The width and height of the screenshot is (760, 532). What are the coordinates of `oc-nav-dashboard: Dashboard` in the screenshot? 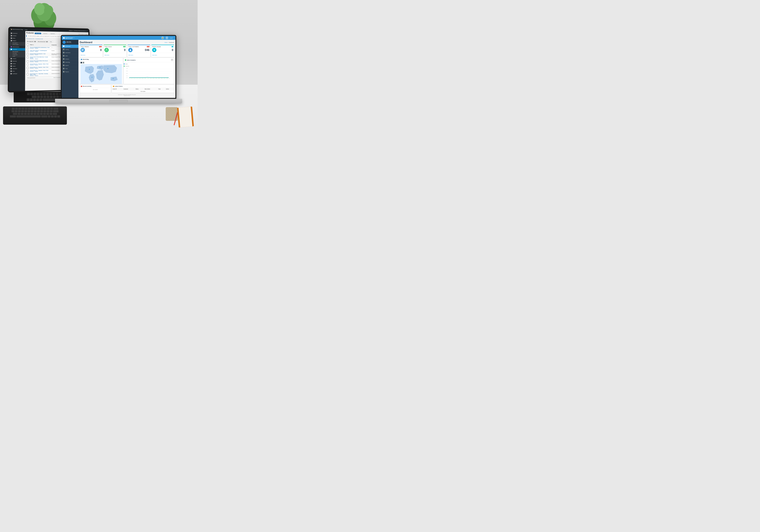 It's located at (70, 46).